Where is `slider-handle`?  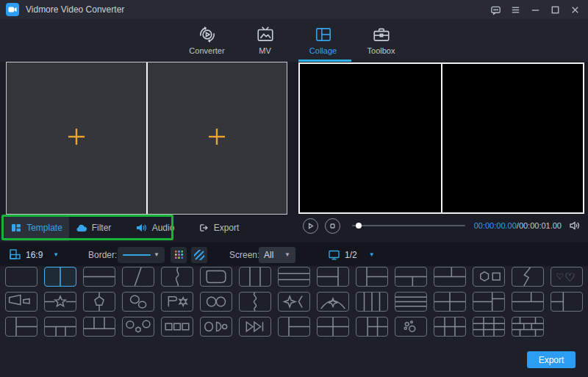 slider-handle is located at coordinates (359, 226).